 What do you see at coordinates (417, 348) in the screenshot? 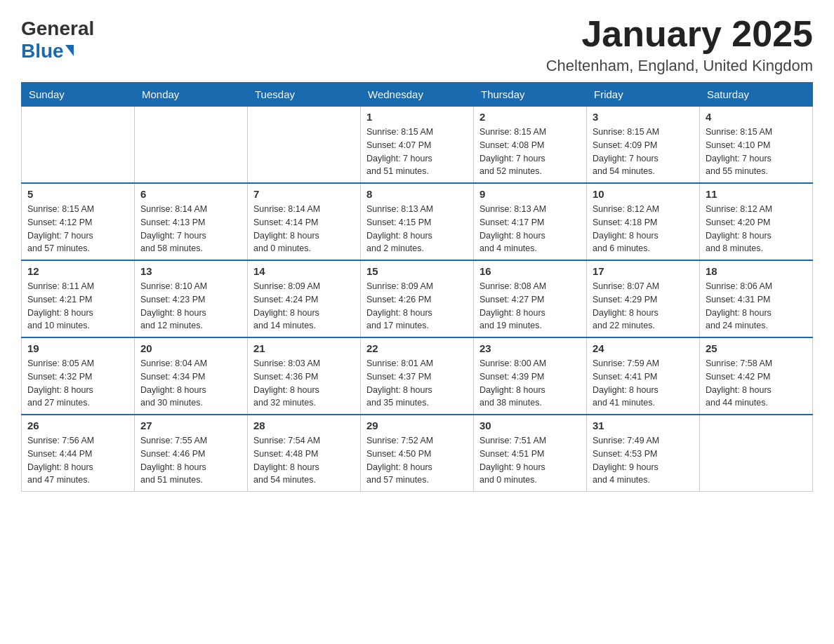
I see `day-number: 22` at bounding box center [417, 348].